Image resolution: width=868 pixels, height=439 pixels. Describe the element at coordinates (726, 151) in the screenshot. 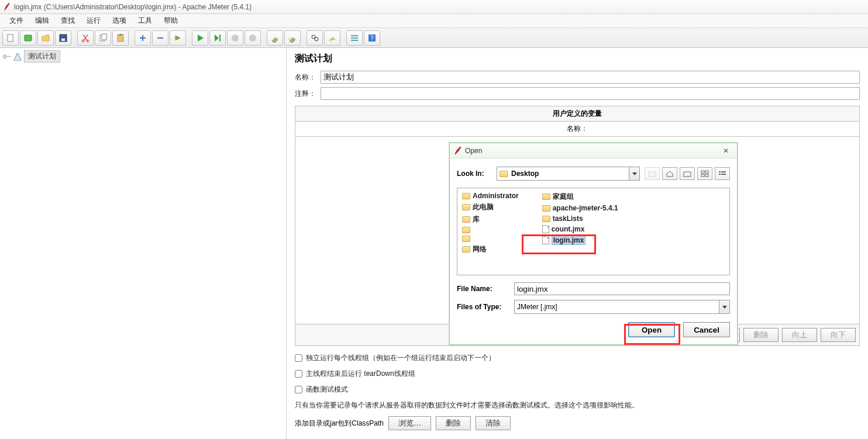

I see `dialog-close-button: ✕` at that location.